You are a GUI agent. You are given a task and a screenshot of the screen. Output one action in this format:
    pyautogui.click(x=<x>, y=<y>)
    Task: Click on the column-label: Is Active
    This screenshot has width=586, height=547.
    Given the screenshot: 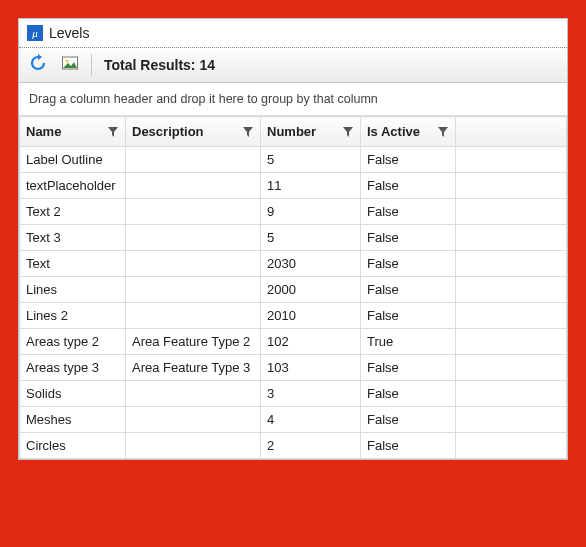 What is the action you would take?
    pyautogui.click(x=394, y=132)
    